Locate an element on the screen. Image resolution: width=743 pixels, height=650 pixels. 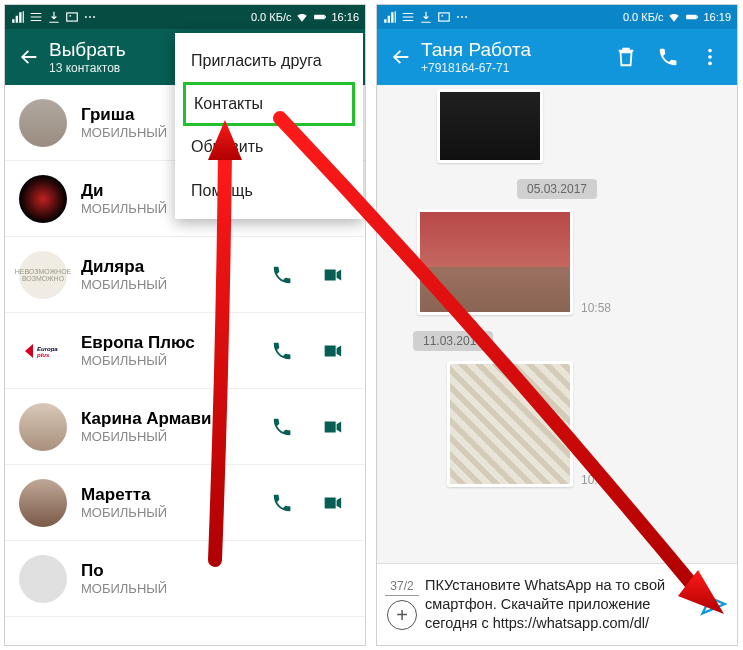
contact-name: Диляра is located at coordinates (176, 267).